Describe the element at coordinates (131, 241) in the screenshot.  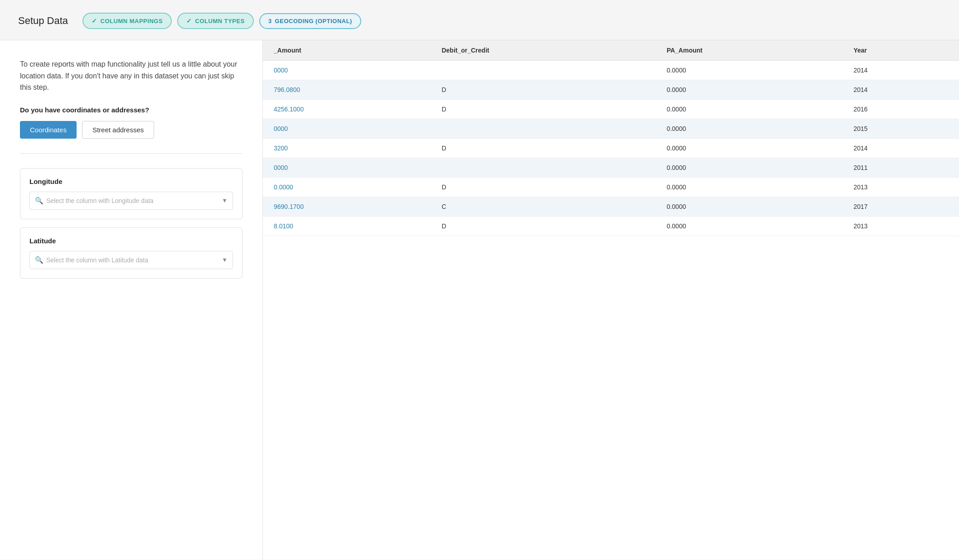
I see `latitude-label: Latitude` at that location.